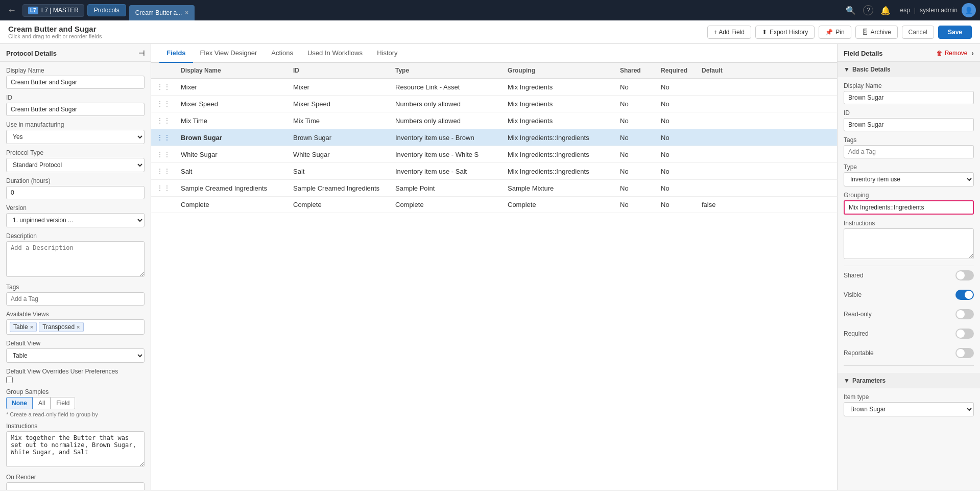 The image size is (980, 491). I want to click on avatar: 👤, so click(969, 10).